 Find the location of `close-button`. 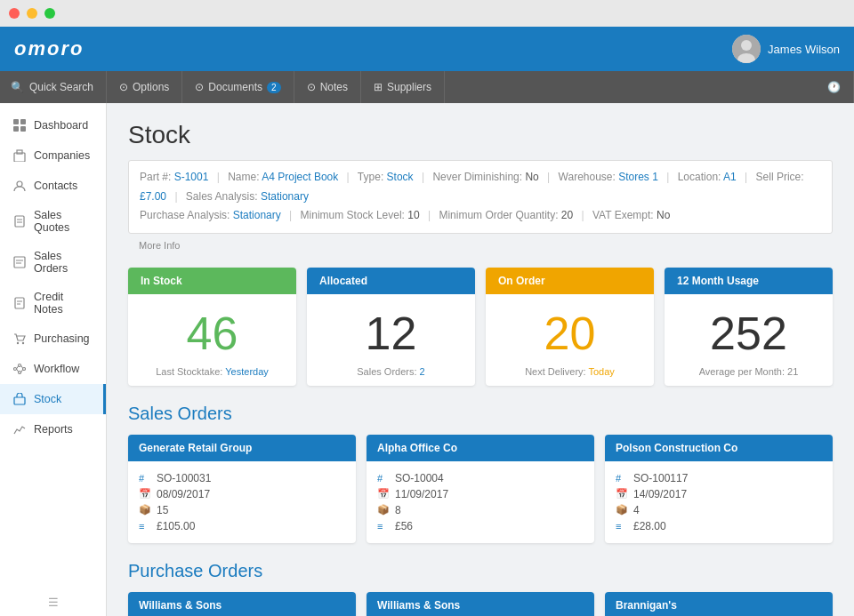

close-button is located at coordinates (14, 13).